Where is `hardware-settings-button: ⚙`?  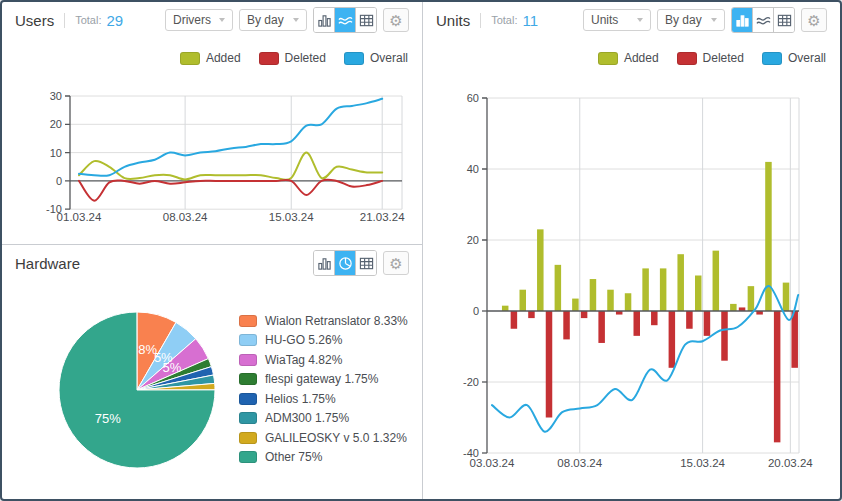
hardware-settings-button: ⚙ is located at coordinates (396, 263).